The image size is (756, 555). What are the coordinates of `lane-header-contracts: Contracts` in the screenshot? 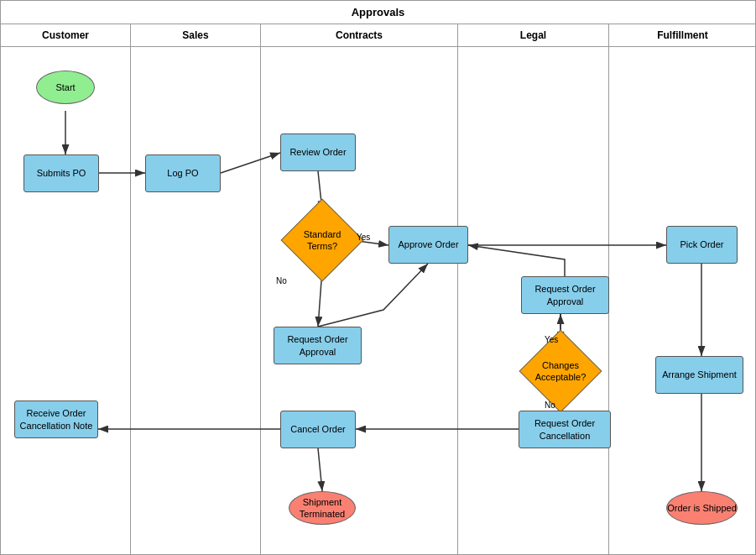 It's located at (359, 35).